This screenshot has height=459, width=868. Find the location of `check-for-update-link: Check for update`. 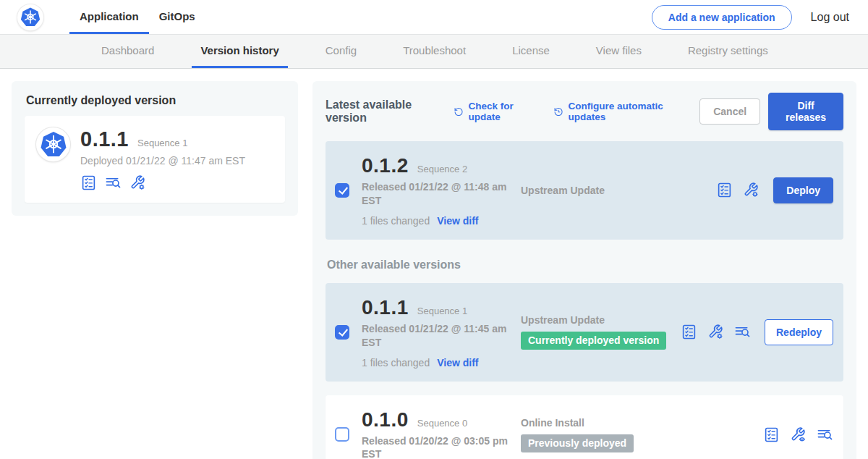

check-for-update-link: Check for update is located at coordinates (494, 111).